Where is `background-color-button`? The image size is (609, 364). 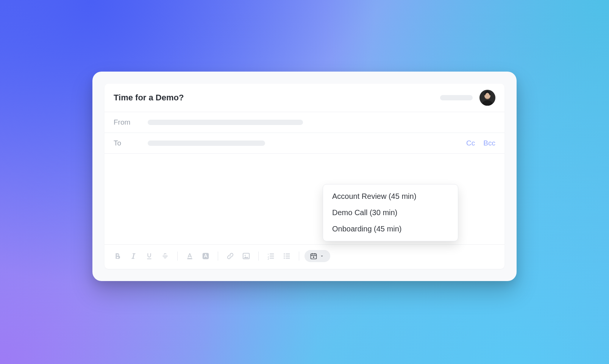 background-color-button is located at coordinates (206, 256).